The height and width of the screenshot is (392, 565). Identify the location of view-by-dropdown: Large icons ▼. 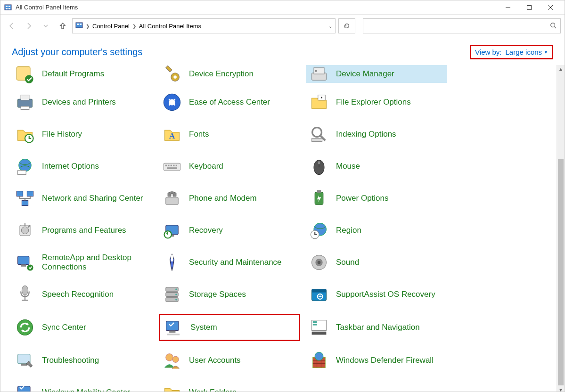
(527, 52).